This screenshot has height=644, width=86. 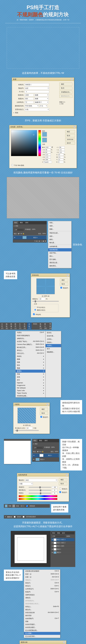 What do you see at coordinates (53, 342) in the screenshot?
I see `menu-item: 晶格化...` at bounding box center [53, 342].